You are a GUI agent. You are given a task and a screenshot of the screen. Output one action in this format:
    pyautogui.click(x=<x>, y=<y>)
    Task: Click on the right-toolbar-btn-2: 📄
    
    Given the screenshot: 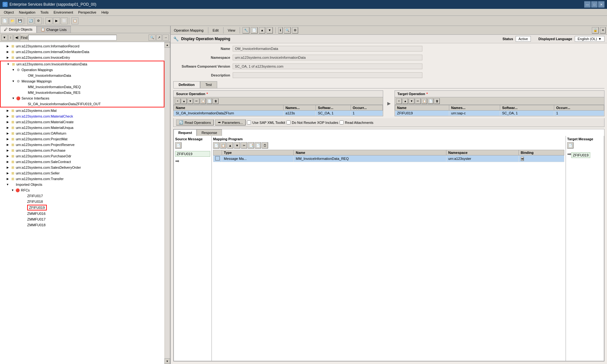 What is the action you would take?
    pyautogui.click(x=254, y=30)
    